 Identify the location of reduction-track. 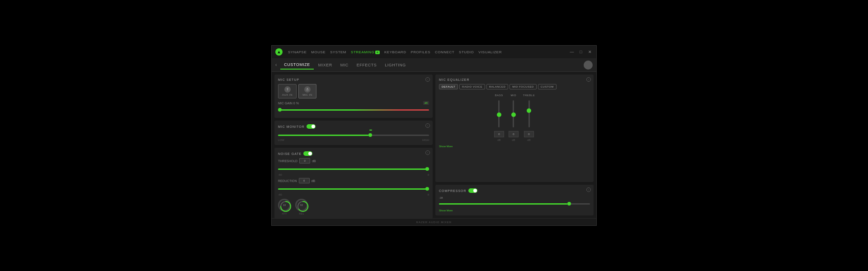
(354, 189).